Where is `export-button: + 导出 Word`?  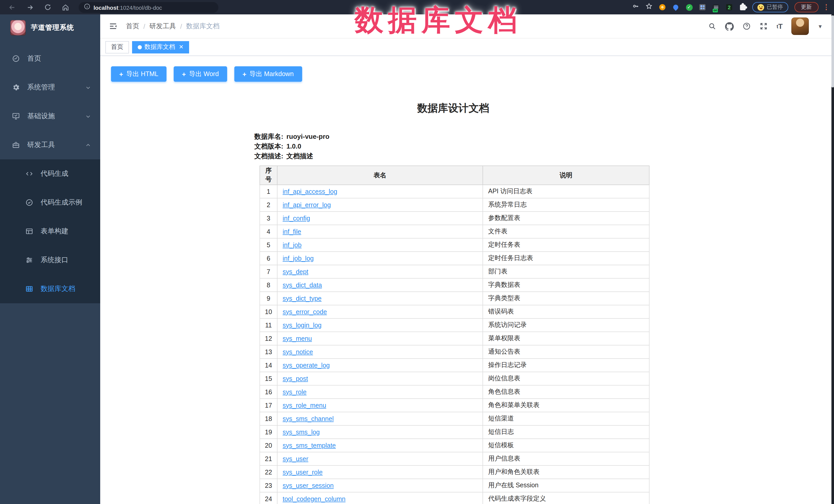
export-button: + 导出 Word is located at coordinates (200, 74).